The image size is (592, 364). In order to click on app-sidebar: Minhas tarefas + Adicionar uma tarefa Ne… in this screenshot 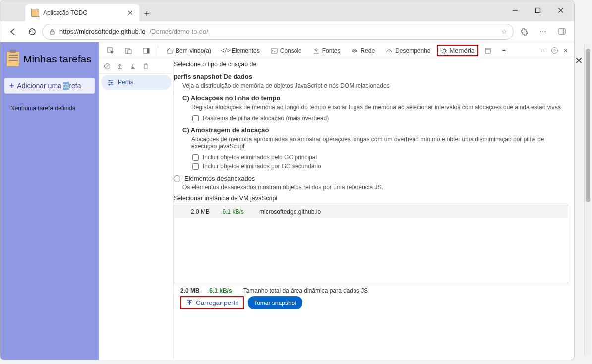, I will do `click(50, 201)`.